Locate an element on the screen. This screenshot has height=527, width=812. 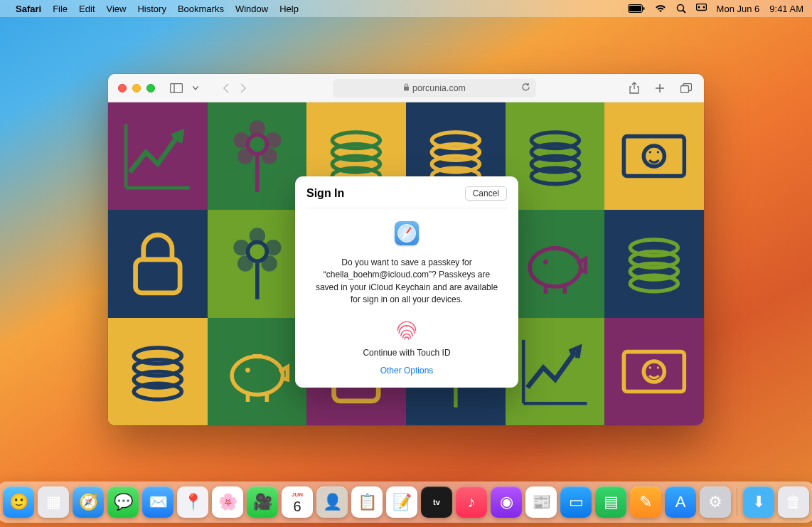
passkey-dialog: Sign In Cancel Do you want to save a pas… is located at coordinates (407, 282).